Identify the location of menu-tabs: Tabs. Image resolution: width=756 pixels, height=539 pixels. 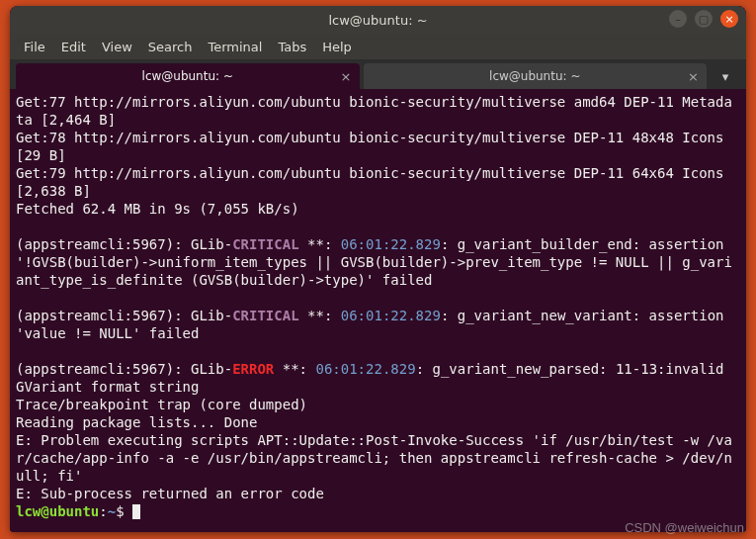
(293, 47).